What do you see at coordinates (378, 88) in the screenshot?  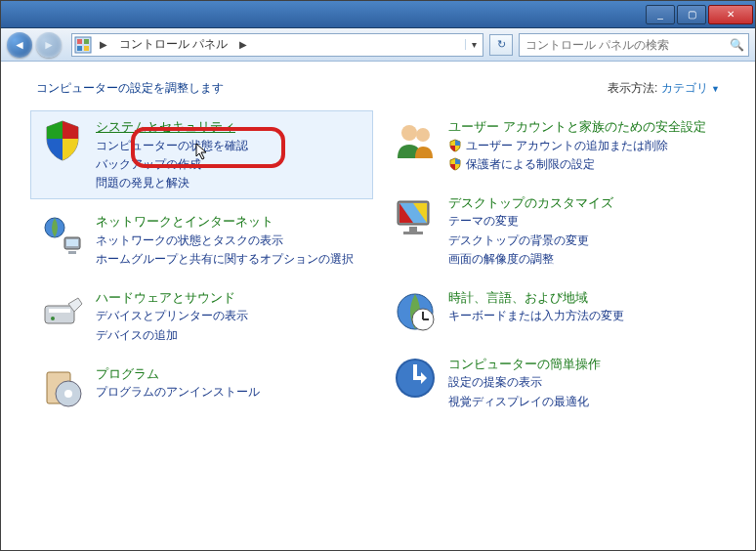 I see `content-header: コンピューターの設定を調整します 表示方法: カテゴリ ▼` at bounding box center [378, 88].